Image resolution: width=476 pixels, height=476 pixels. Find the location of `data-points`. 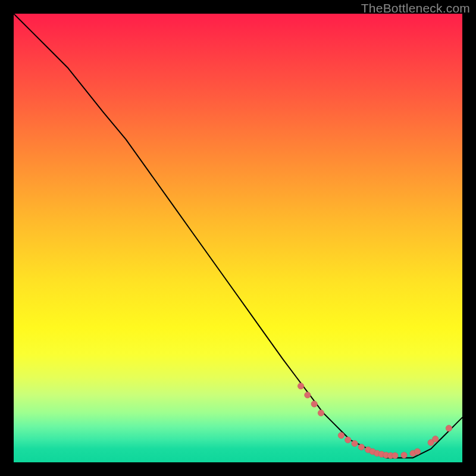

data-points is located at coordinates (375, 421).